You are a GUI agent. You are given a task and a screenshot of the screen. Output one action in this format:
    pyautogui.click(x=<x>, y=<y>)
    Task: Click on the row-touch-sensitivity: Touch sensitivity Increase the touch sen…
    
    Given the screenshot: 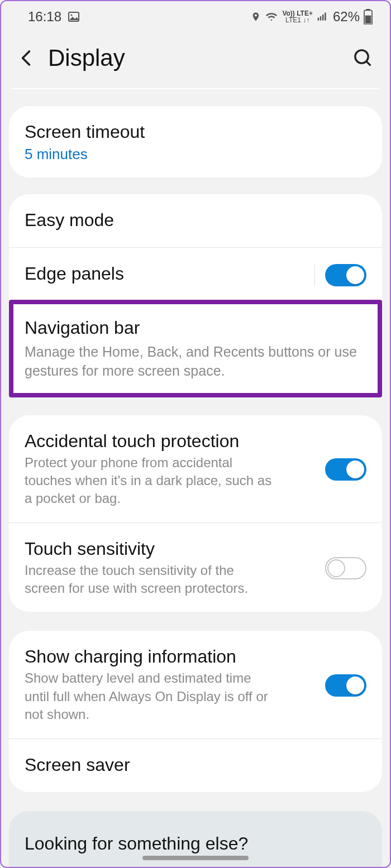 What is the action you would take?
    pyautogui.click(x=196, y=567)
    